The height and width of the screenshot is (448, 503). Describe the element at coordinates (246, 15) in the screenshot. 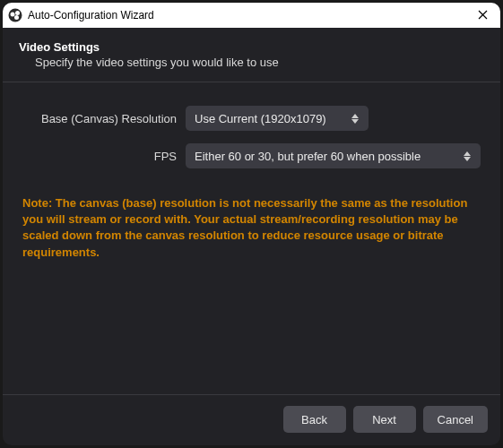

I see `window-title: Auto-Configuration Wizard` at that location.